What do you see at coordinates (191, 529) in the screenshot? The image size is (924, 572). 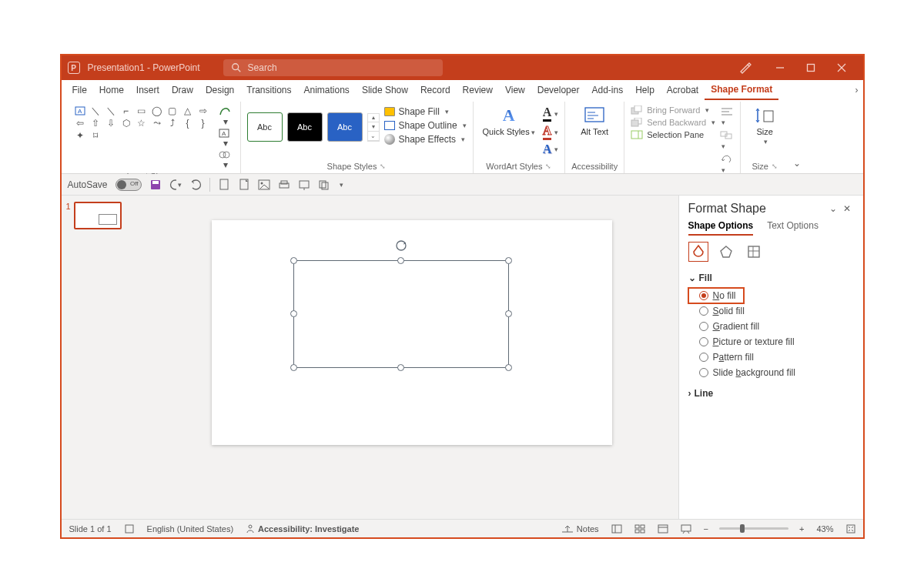 I see `language-indicator: English (United States)` at bounding box center [191, 529].